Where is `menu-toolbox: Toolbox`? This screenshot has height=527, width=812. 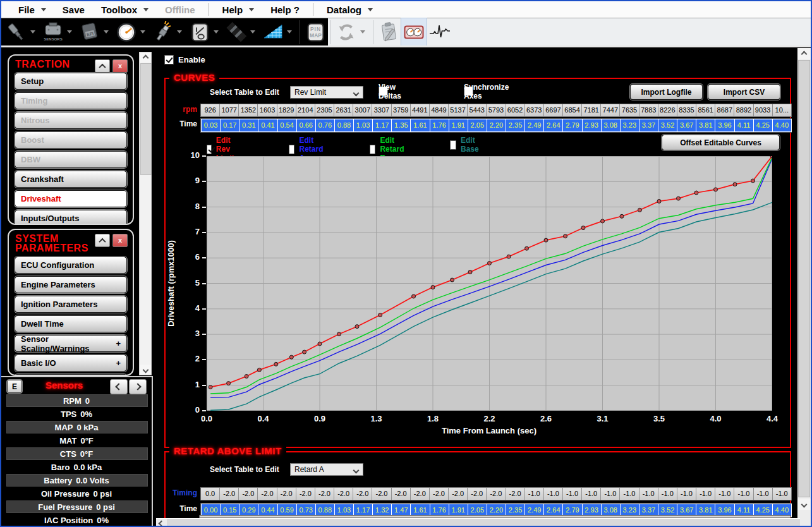 menu-toolbox: Toolbox is located at coordinates (125, 9).